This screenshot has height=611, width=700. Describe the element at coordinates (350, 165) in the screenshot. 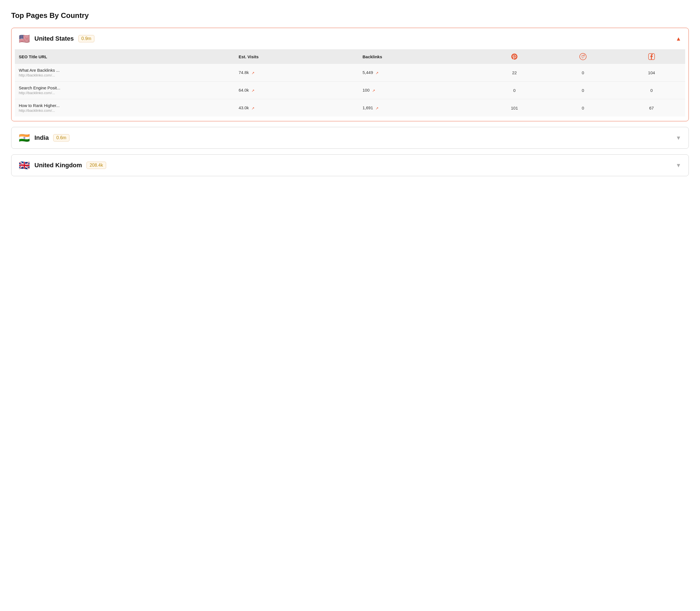

I see `country-card-uk: 🇬🇧 United Kingdom 208.4k ▼` at that location.